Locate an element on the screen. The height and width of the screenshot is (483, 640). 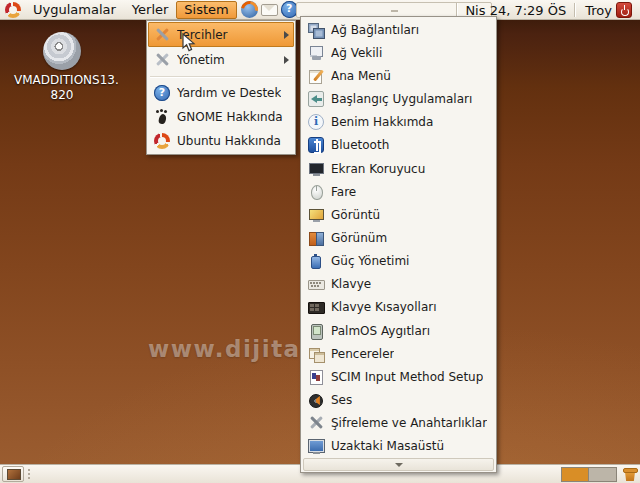
main-menu-icon is located at coordinates (316, 76).